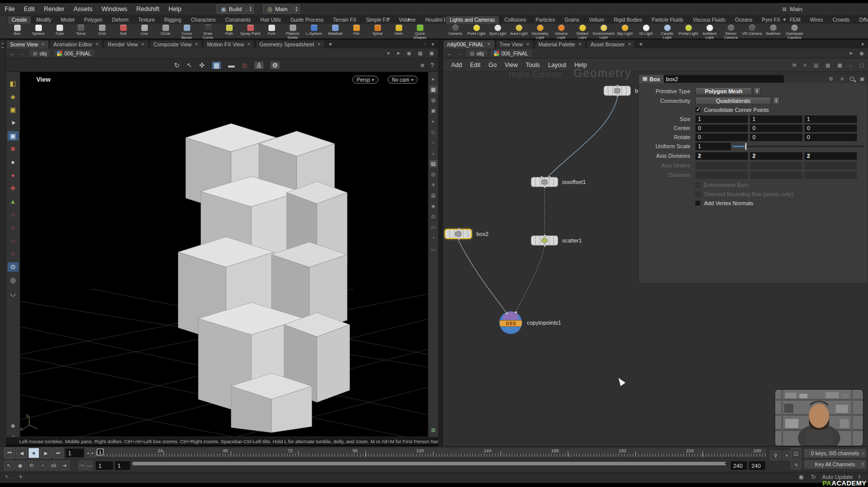  Describe the element at coordinates (278, 9) in the screenshot. I see `main-menu-selector: ◎ Main` at that location.